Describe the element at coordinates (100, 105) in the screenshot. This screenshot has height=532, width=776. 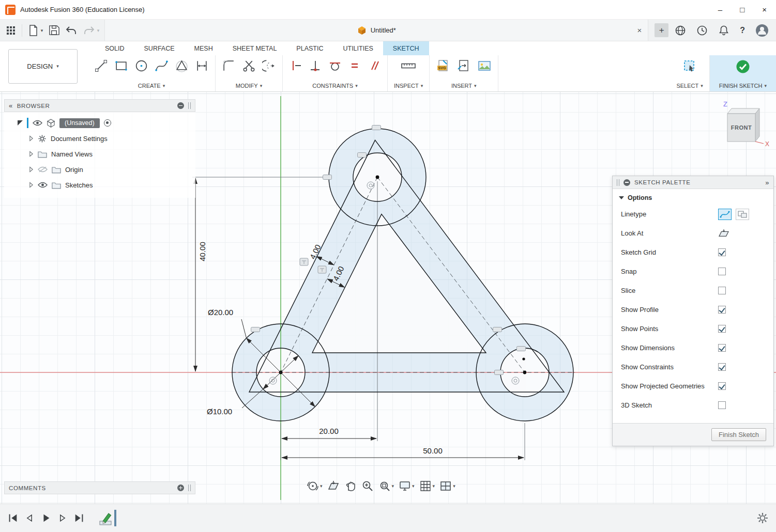
I see `browser-header: « BROWSER` at that location.